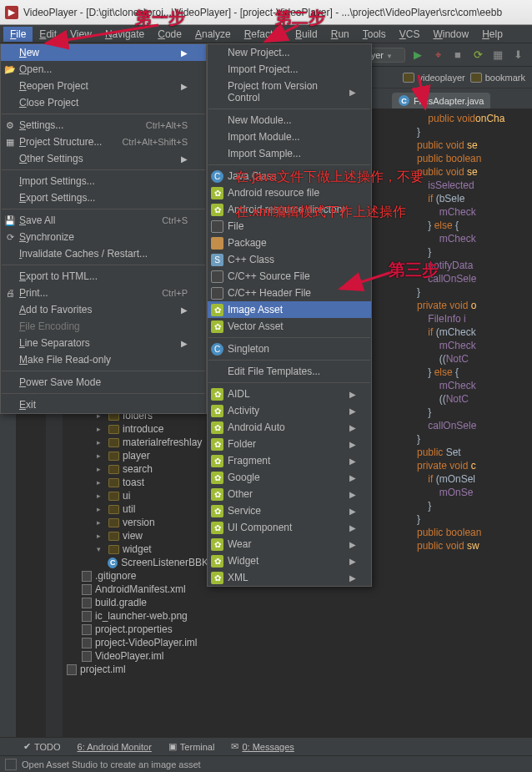 This screenshot has height=772, width=532. What do you see at coordinates (103, 382) in the screenshot?
I see `file-menu-power-save-mode: Power Save Mode` at bounding box center [103, 382].